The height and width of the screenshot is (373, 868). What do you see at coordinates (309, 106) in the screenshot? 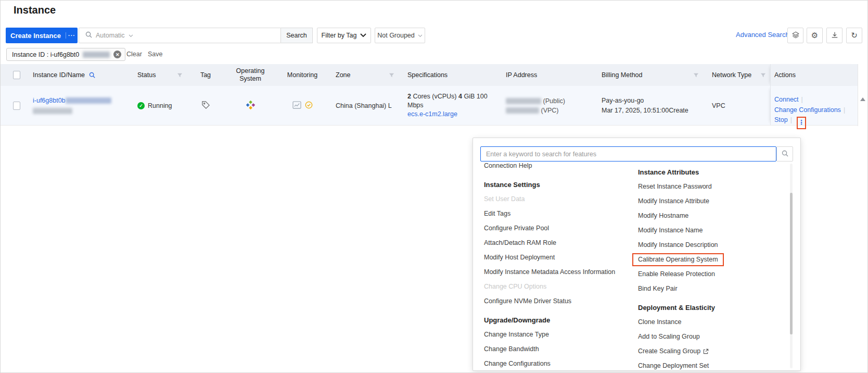
I see `security-check-icon` at bounding box center [309, 106].